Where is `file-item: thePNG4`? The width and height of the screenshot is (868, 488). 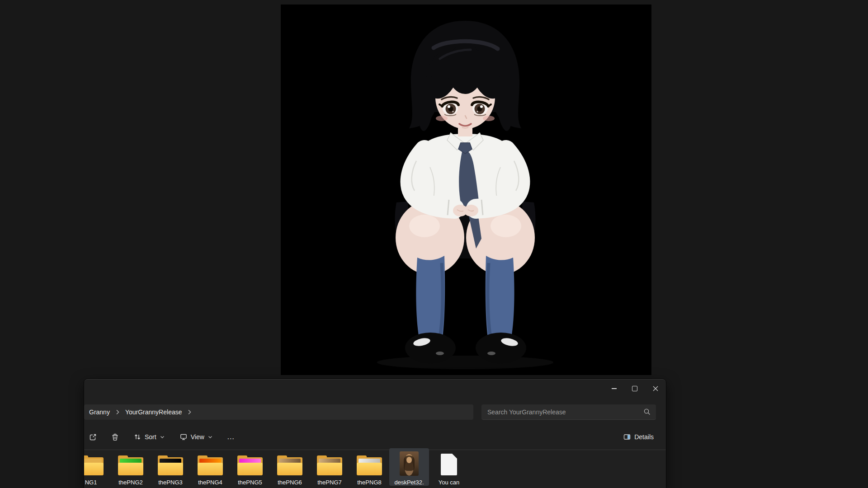
file-item: thePNG4 is located at coordinates (210, 467).